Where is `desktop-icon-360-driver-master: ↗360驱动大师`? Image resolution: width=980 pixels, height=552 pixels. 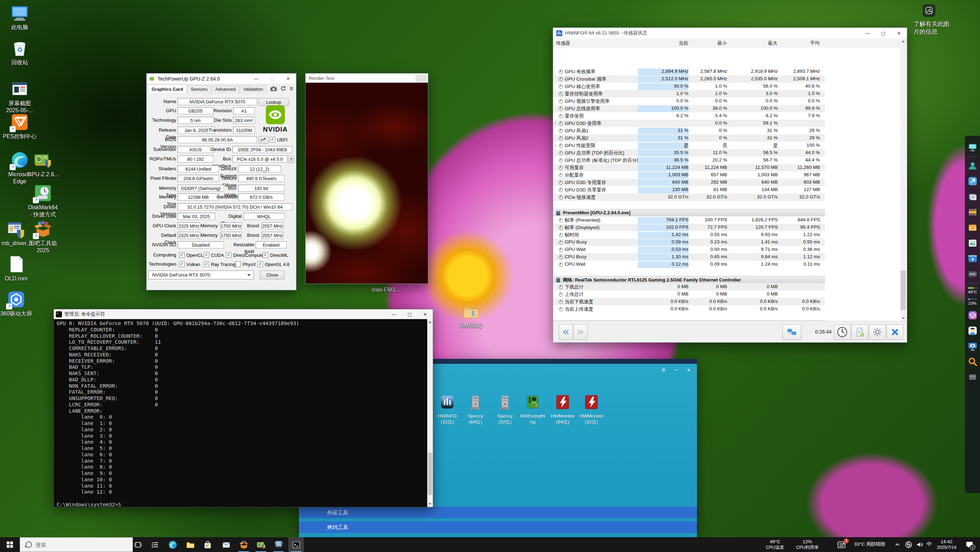
desktop-icon-360-driver-master: ↗360驱动大师 is located at coordinates (19, 304).